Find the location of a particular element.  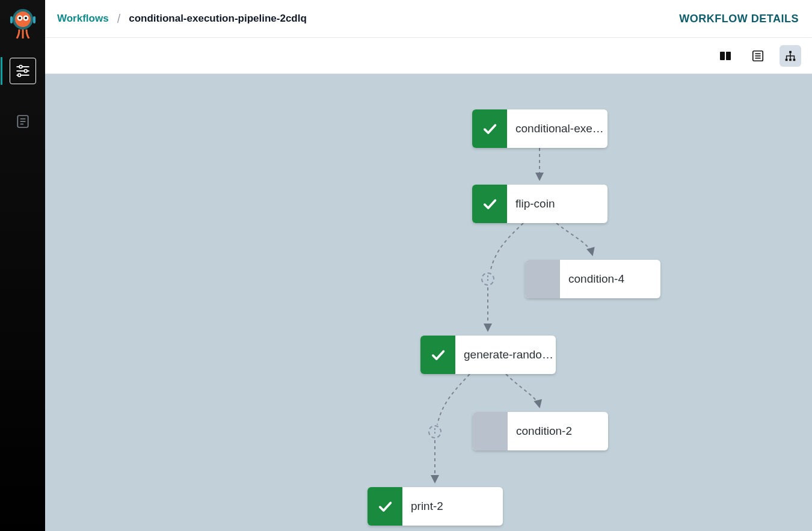

workflows-nav is located at coordinates (23, 71).